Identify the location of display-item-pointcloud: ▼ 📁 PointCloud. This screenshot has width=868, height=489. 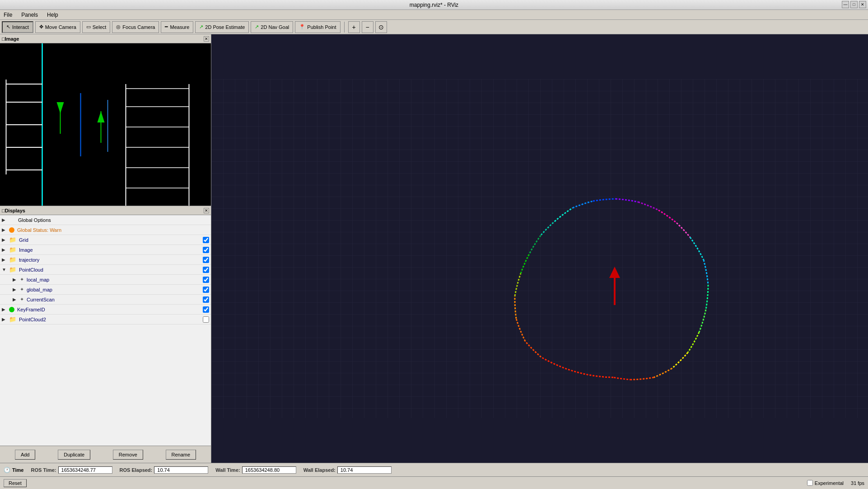
(106, 270).